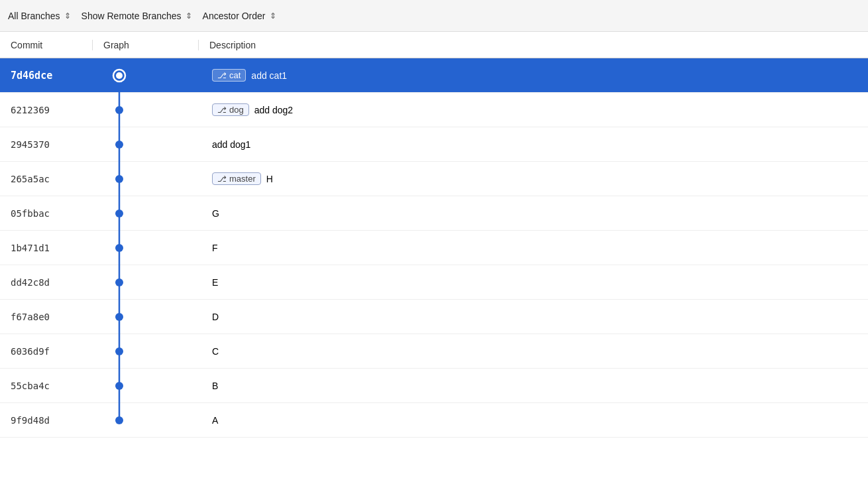  I want to click on commit-hash: 7d46dce, so click(46, 76).